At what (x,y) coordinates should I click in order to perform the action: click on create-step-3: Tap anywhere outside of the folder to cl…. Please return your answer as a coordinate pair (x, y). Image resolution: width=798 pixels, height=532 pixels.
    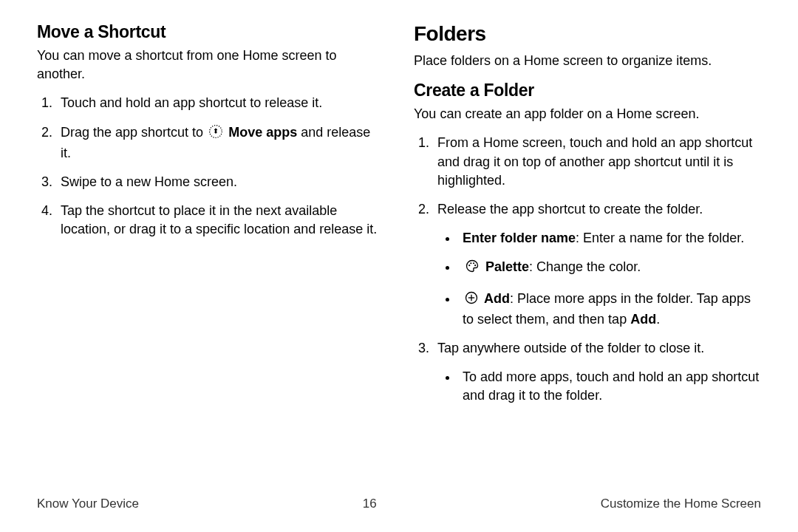
    Looking at the image, I should click on (597, 372).